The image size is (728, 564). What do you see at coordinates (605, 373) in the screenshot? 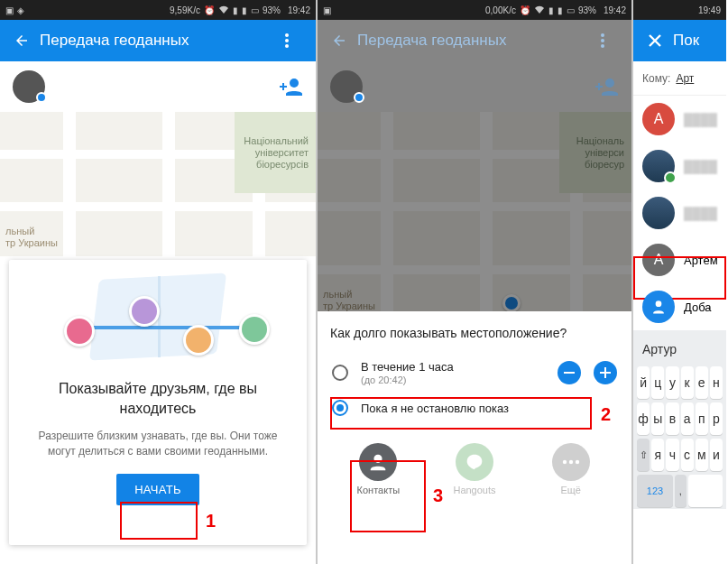
I see `increase-button` at bounding box center [605, 373].